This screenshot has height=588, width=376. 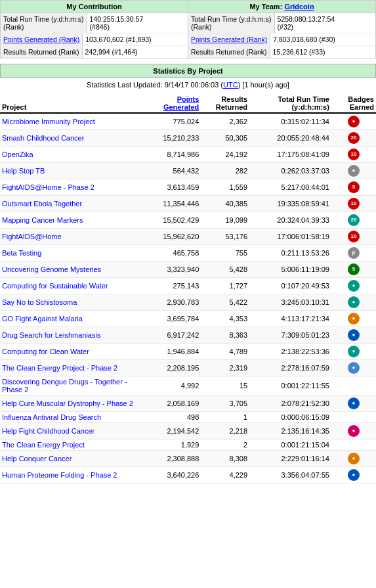 What do you see at coordinates (64, 386) in the screenshot?
I see `project-link: Discovering Dengue Drugs - Together - Ph…` at bounding box center [64, 386].